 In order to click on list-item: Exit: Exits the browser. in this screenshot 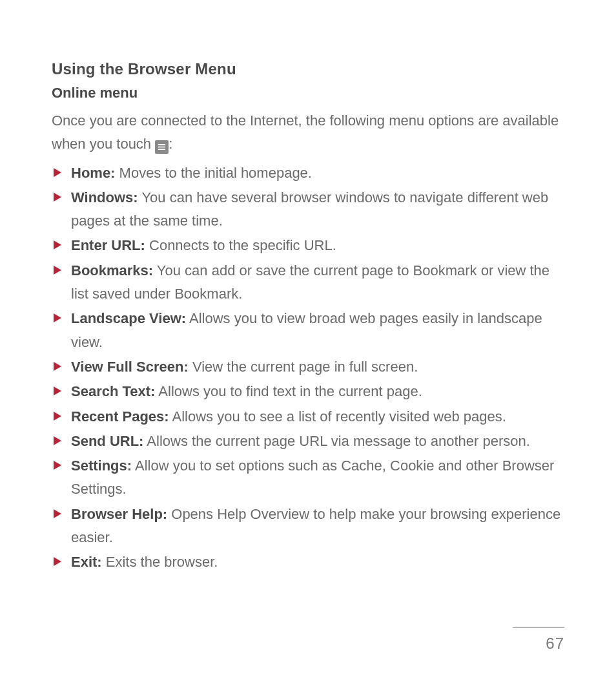, I will do `click(308, 562)`.